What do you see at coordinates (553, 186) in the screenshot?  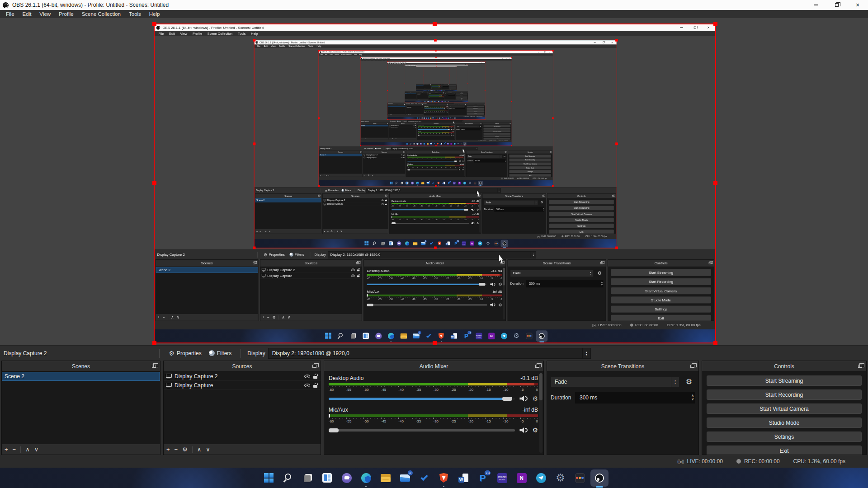 I see `resize-handle-bottom-right` at bounding box center [553, 186].